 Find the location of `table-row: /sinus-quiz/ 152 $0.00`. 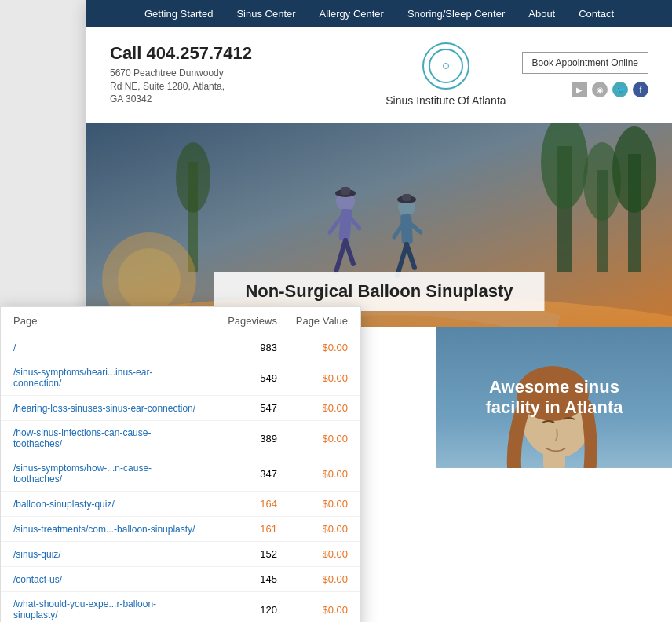

table-row: /sinus-quiz/ 152 $0.00 is located at coordinates (181, 554).